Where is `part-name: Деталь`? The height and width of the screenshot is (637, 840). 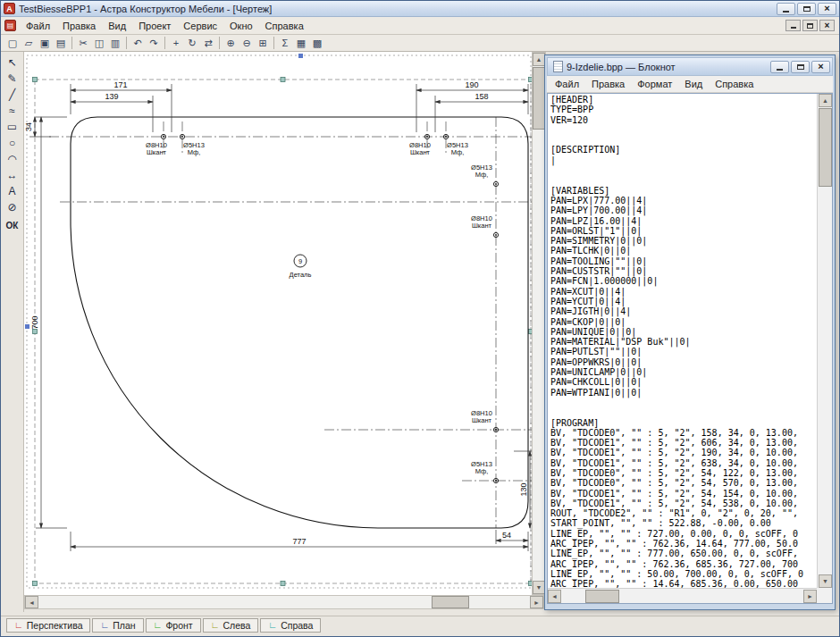 part-name: Деталь is located at coordinates (300, 275).